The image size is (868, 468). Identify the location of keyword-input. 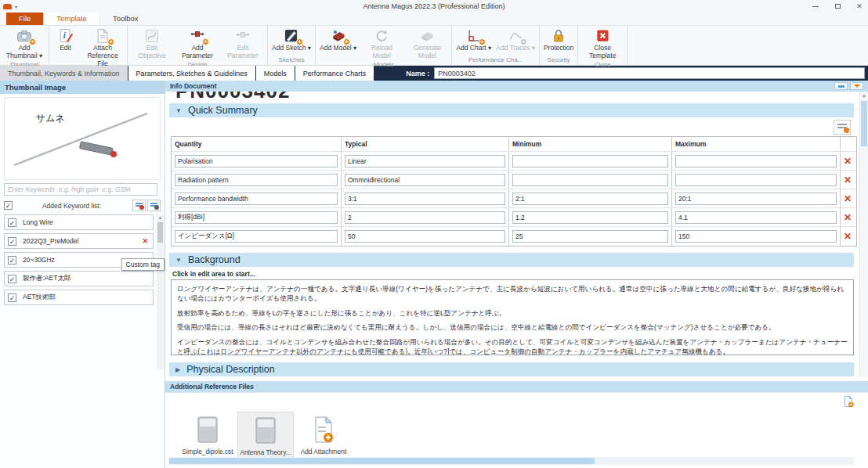
(81, 189).